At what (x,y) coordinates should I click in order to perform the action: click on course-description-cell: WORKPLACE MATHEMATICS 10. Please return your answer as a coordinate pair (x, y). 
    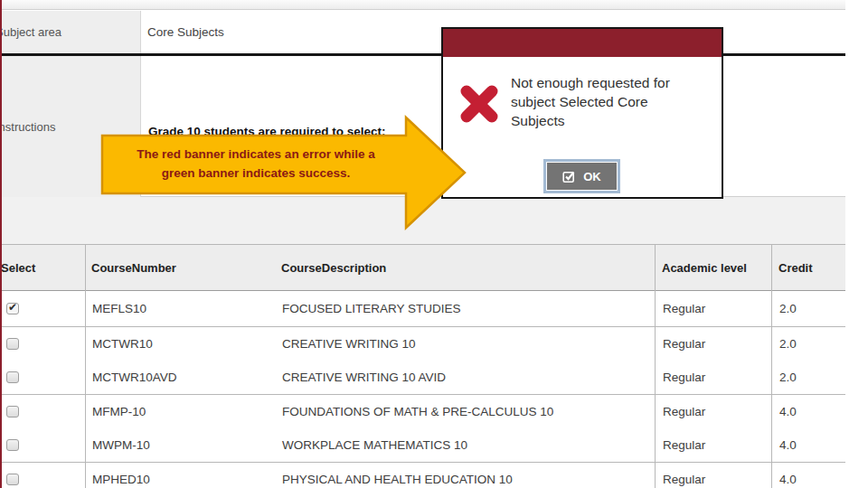
    Looking at the image, I should click on (374, 446).